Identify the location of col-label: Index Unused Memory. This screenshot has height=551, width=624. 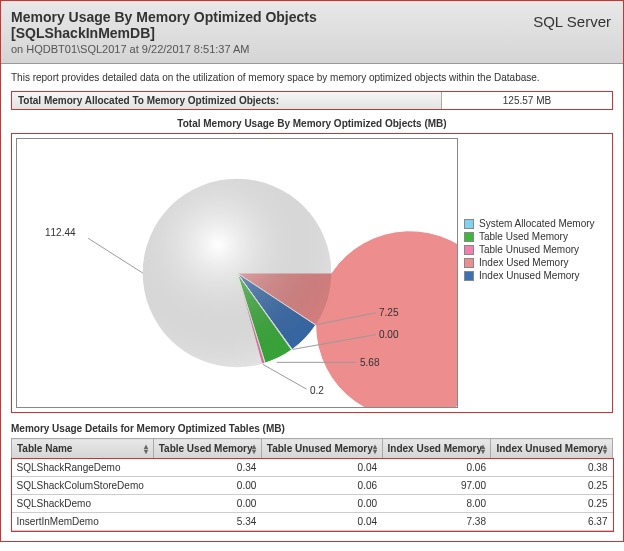
(550, 448).